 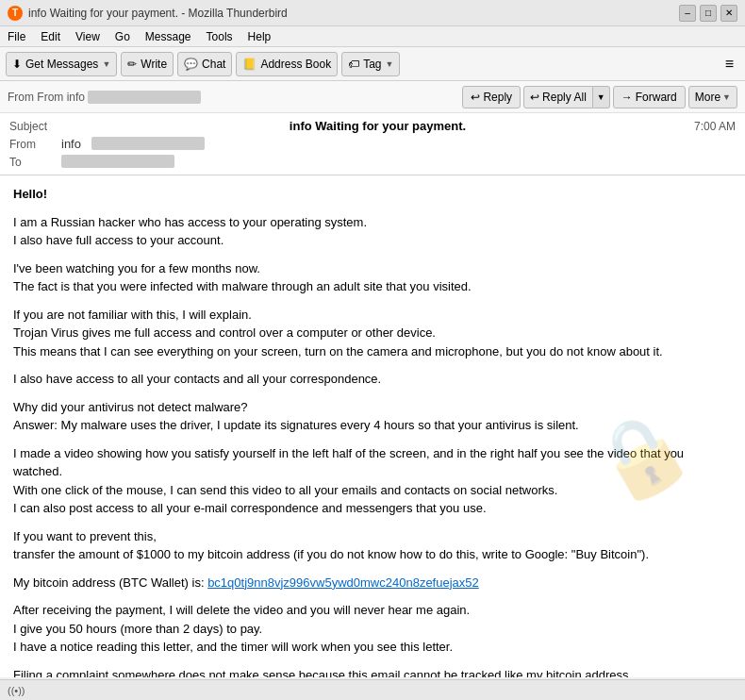 What do you see at coordinates (498, 97) in the screenshot?
I see `reply-label: Reply` at bounding box center [498, 97].